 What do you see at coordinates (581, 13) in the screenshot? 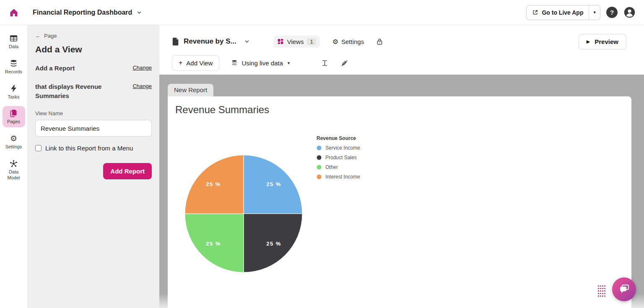
I see `topbar-right: Go to Live App ▾ ?` at bounding box center [581, 13].